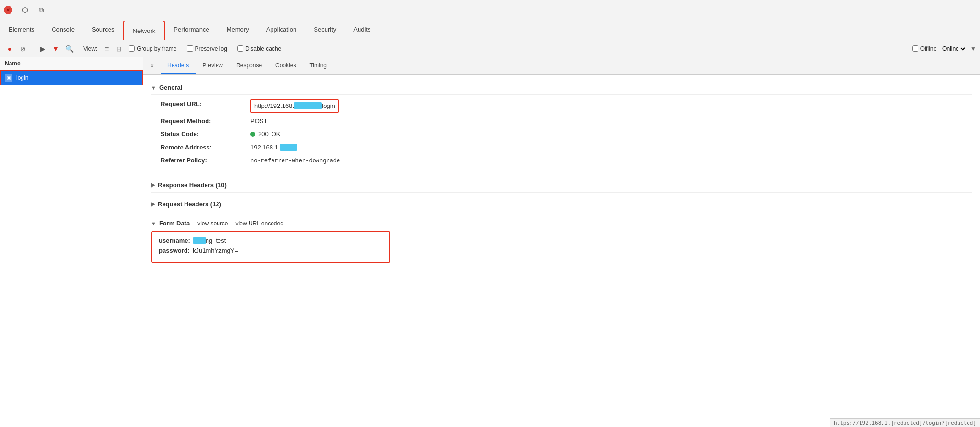 The height and width of the screenshot is (427, 980). Describe the element at coordinates (152, 66) in the screenshot. I see `details-close-button: ×` at that location.